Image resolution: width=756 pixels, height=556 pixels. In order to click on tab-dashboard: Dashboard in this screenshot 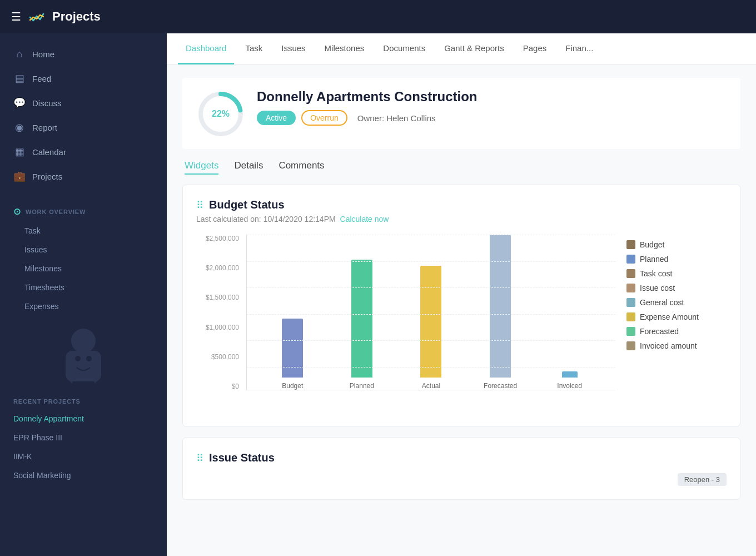, I will do `click(206, 49)`.